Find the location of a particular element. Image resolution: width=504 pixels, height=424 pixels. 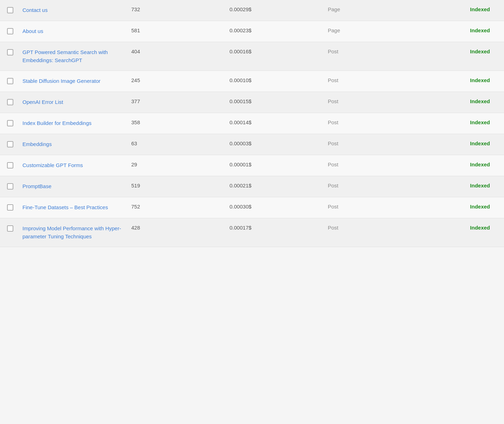

table-row: Stable Diffusion Image Generator 245 0.0… is located at coordinates (252, 81).